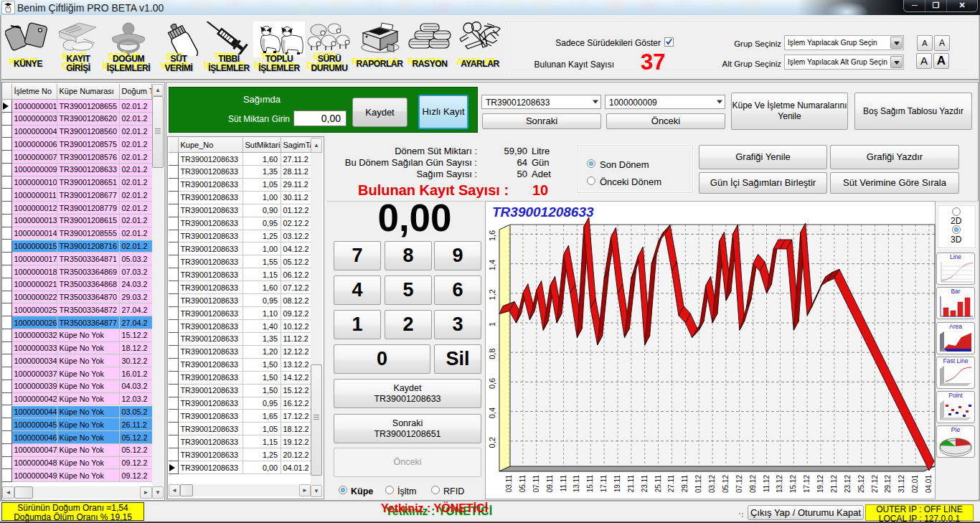 The image size is (980, 523). Describe the element at coordinates (684, 484) in the screenshot. I see `svg-text: 29.11` at that location.